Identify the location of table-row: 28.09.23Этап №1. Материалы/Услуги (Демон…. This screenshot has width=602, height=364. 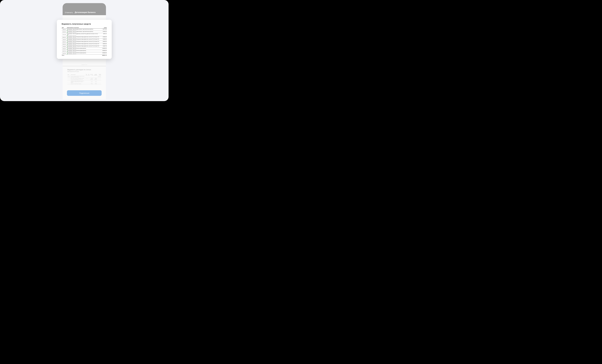
(84, 77).